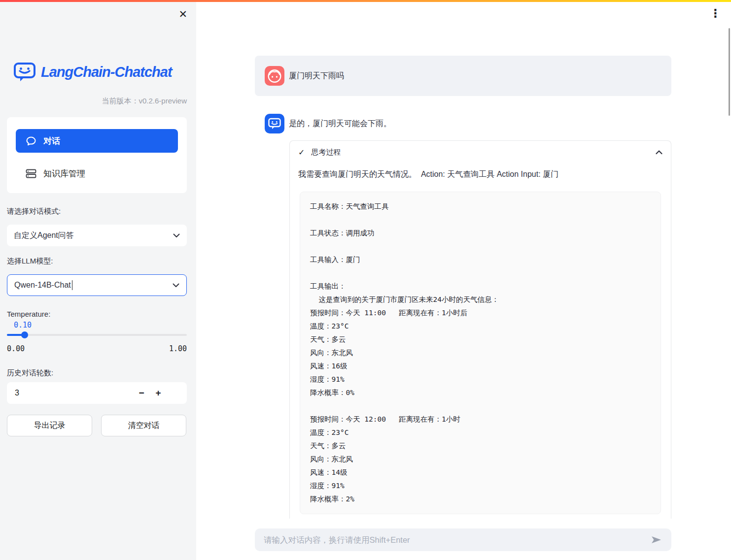 The width and height of the screenshot is (731, 560). Describe the element at coordinates (463, 124) in the screenshot. I see `assistant-message: 是的，厦门明天可能会下雨。` at that location.